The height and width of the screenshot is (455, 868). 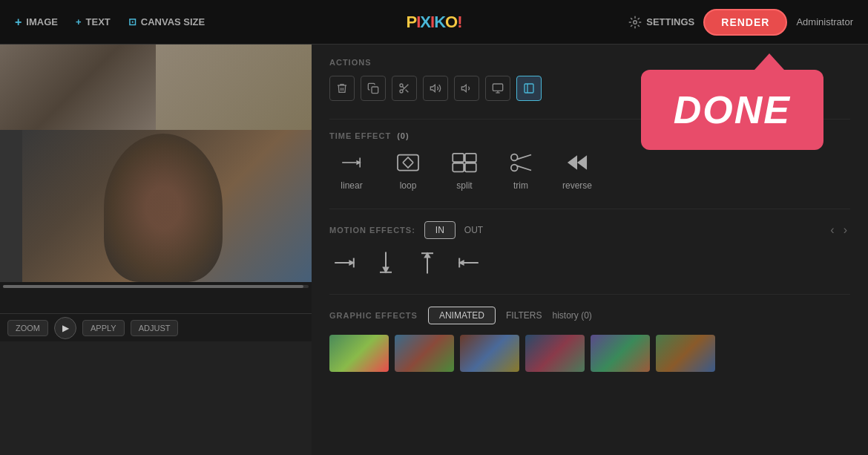 I want to click on filter-action-button, so click(x=529, y=88).